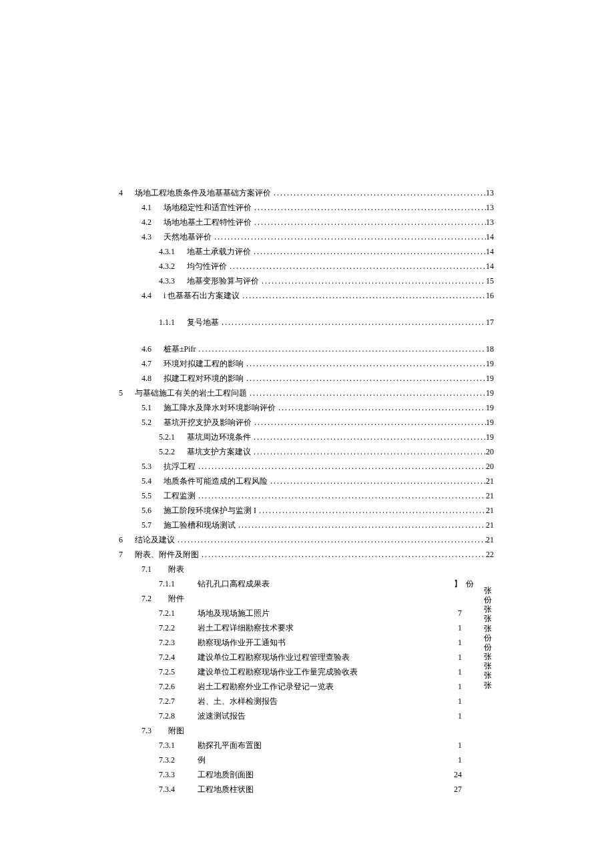 This screenshot has width=614, height=868. What do you see at coordinates (202, 222) in the screenshot?
I see `toc-title: 场地地基土工程特性评价` at bounding box center [202, 222].